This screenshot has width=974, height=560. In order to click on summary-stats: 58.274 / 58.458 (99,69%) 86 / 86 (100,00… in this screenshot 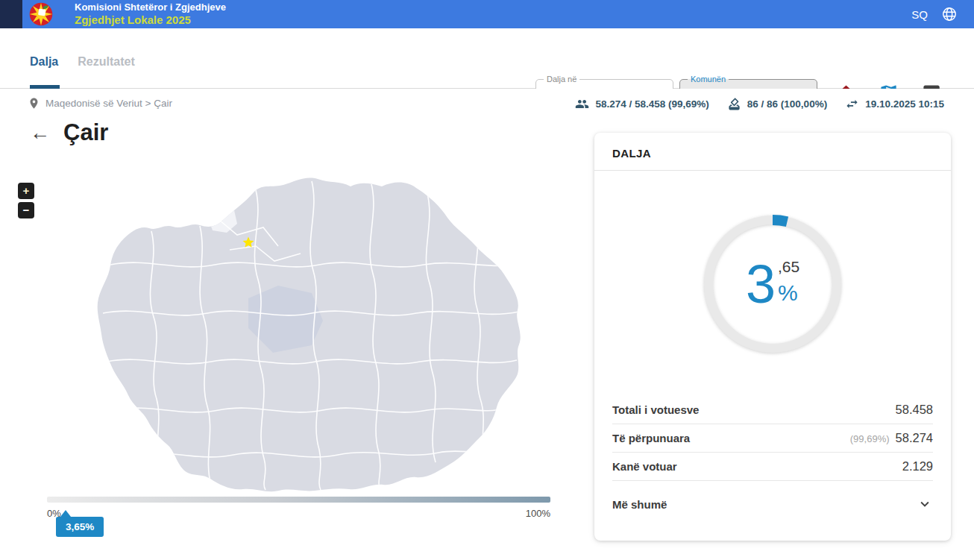, I will do `click(759, 104)`.